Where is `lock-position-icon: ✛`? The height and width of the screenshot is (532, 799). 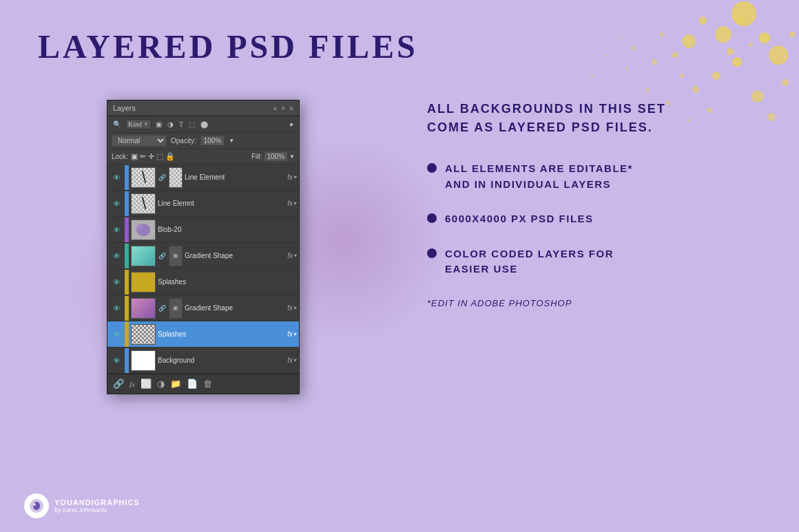 lock-position-icon: ✛ is located at coordinates (152, 157).